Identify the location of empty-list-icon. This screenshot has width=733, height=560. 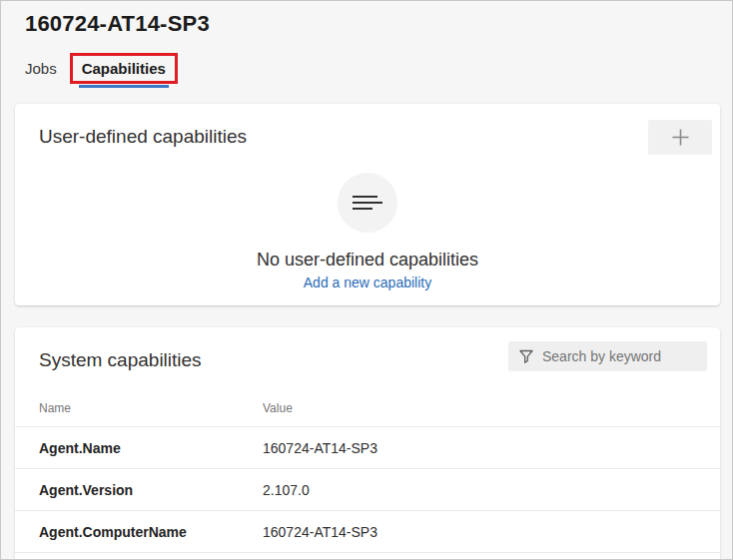
(367, 203).